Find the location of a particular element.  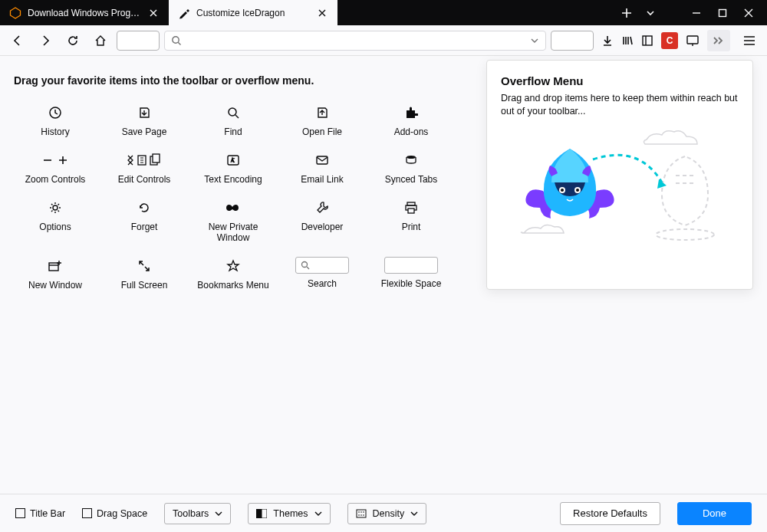

maximize-icon is located at coordinates (723, 13).